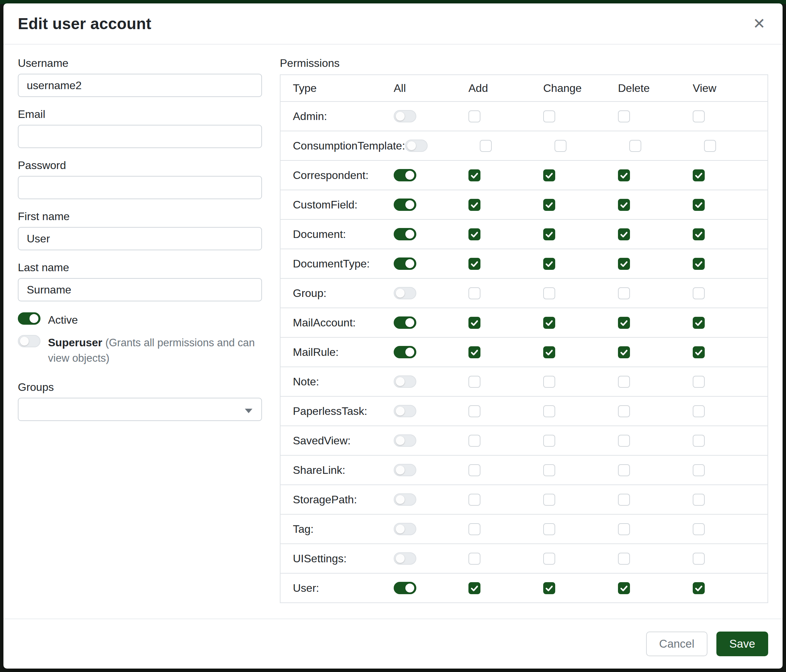 The height and width of the screenshot is (672, 786). What do you see at coordinates (656, 88) in the screenshot?
I see `column-header-delete: Delete` at bounding box center [656, 88].